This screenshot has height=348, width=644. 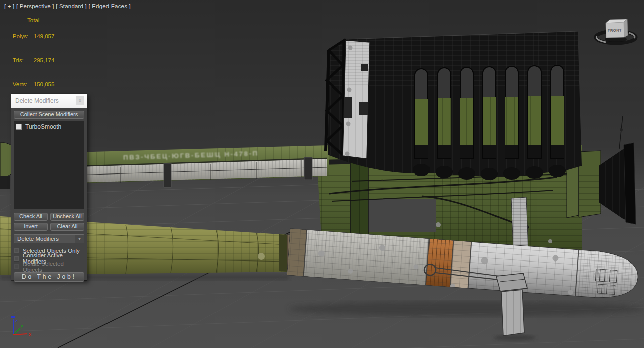 I want to click on delete-modifiers-dialog: Delete Modifiers x Collect Scene Modifie…, so click(x=49, y=187).